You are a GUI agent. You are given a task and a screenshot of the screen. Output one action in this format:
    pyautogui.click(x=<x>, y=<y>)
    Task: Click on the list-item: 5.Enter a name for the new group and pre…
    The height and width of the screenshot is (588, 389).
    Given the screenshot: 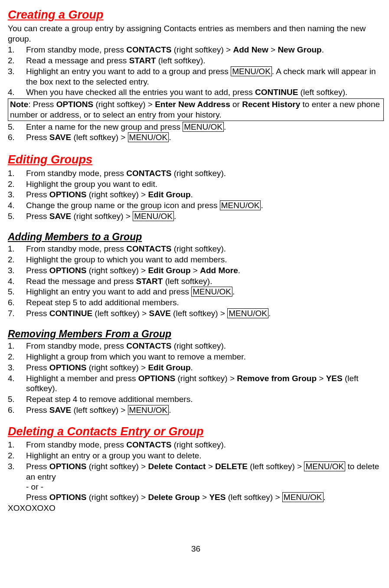 What is the action you would take?
    pyautogui.click(x=196, y=127)
    